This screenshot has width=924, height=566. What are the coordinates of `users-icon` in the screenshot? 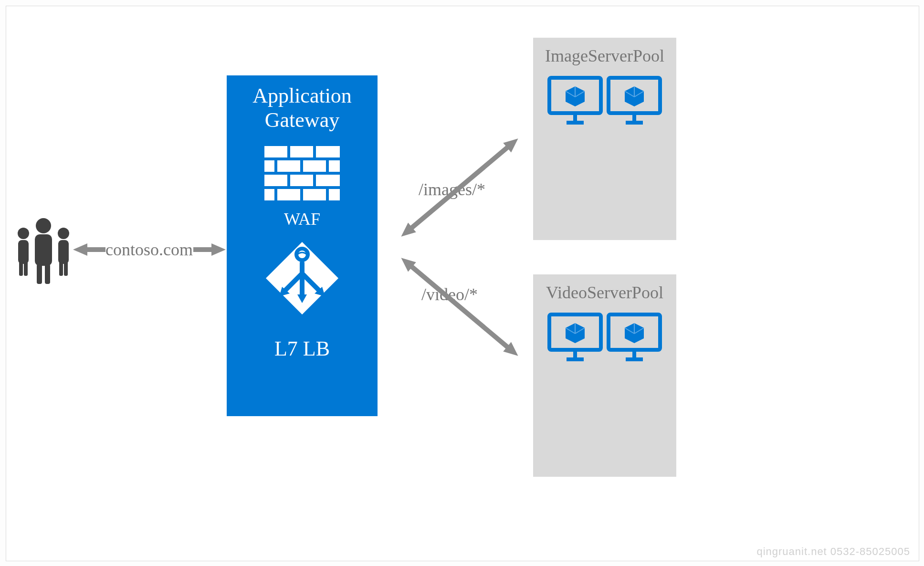 It's located at (43, 250).